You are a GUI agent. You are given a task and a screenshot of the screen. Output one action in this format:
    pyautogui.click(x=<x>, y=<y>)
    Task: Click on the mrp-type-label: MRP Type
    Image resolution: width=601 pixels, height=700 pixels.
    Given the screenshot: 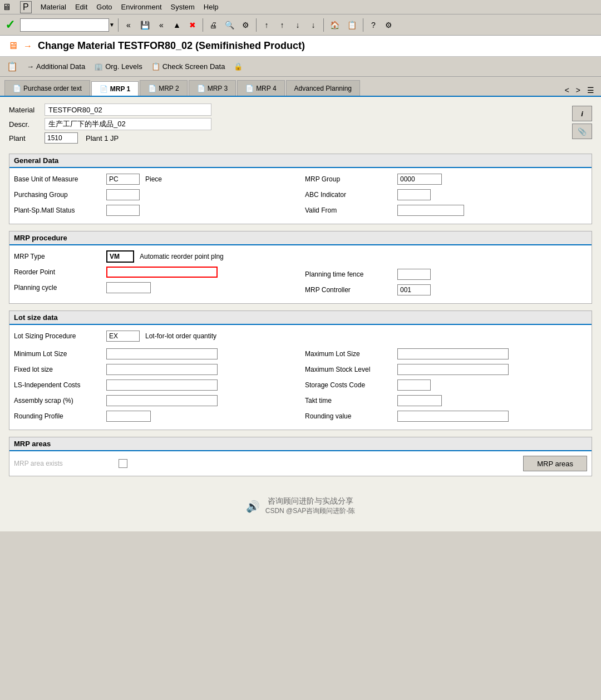 What is the action you would take?
    pyautogui.click(x=58, y=257)
    